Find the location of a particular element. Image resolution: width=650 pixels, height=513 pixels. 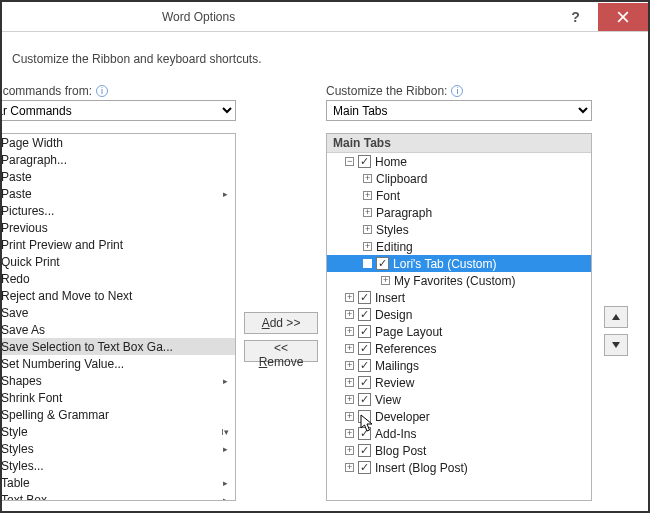

help-button: ? is located at coordinates (576, 17).